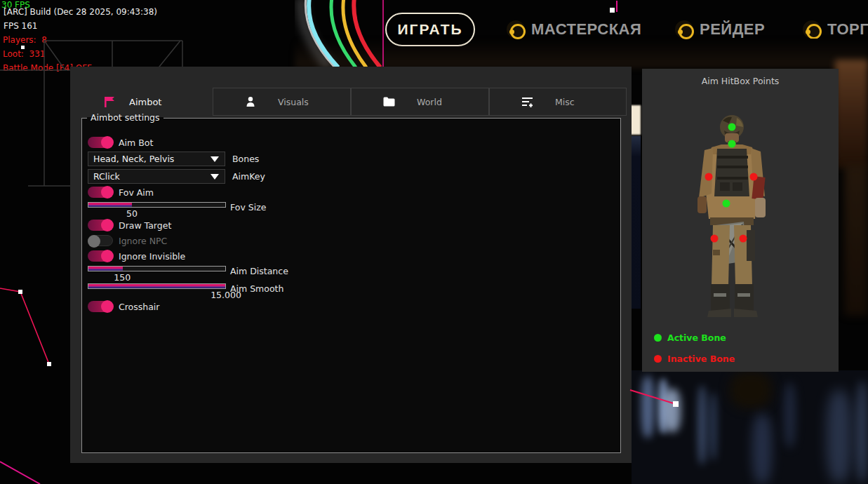 Image resolution: width=868 pixels, height=484 pixels. Describe the element at coordinates (100, 142) in the screenshot. I see `aim-bot-toggle` at that location.